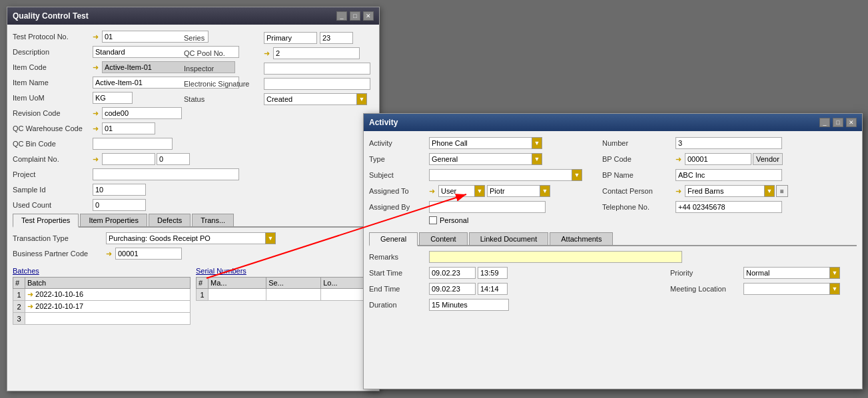 The height and width of the screenshot is (398, 868). What do you see at coordinates (224, 69) in the screenshot?
I see `inspector-label: Inspector` at bounding box center [224, 69].